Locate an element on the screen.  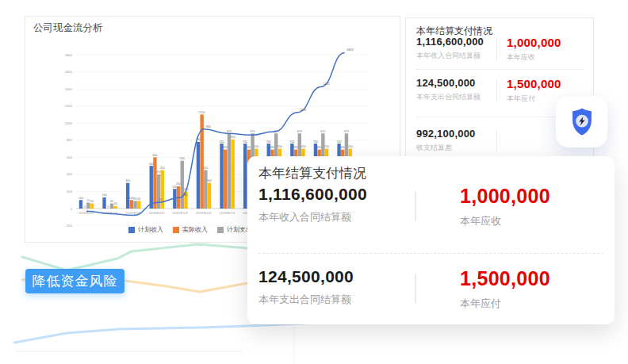
income-settlement-value: 1,116,600,000 is located at coordinates (457, 41).